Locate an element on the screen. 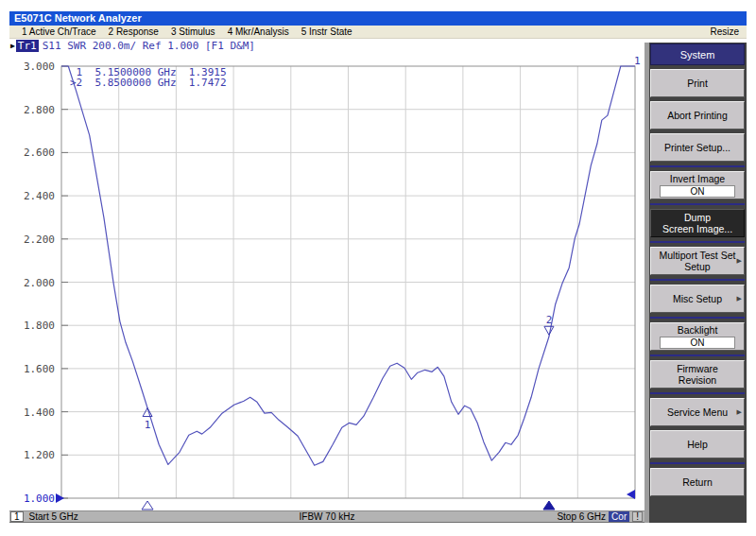  softkey-button-printer-setup: Printer Setup... is located at coordinates (697, 147).